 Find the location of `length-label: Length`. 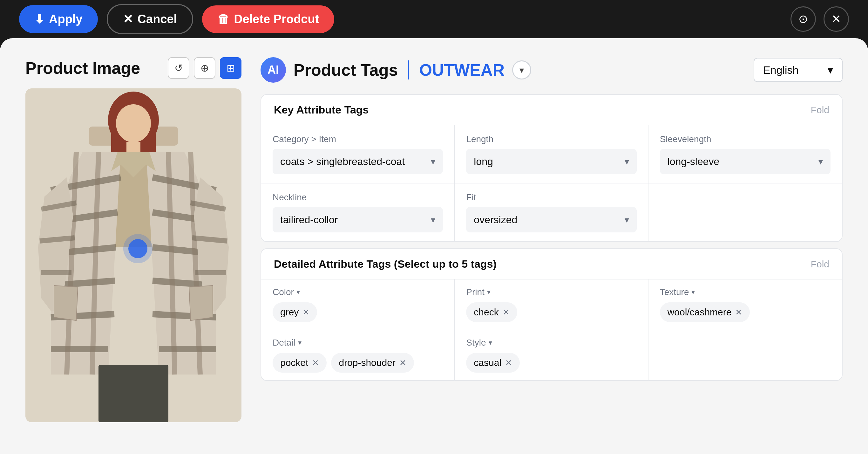

length-label: Length is located at coordinates (551, 139).